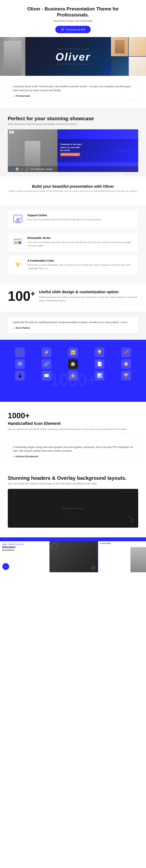 This screenshot has height=868, width=146. I want to click on feature-box-3: 4 Combination Color Bored with our color…, so click(73, 265).